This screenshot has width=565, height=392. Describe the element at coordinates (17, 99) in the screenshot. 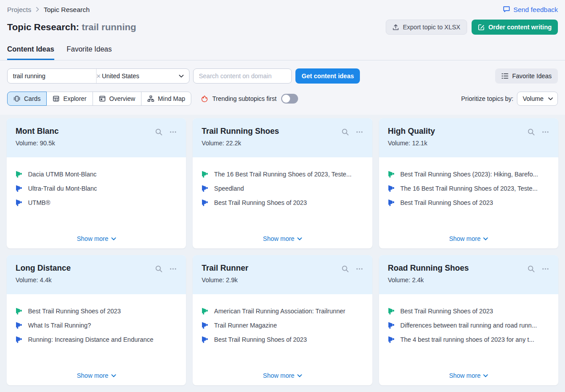

I see `cards-view-icon` at that location.